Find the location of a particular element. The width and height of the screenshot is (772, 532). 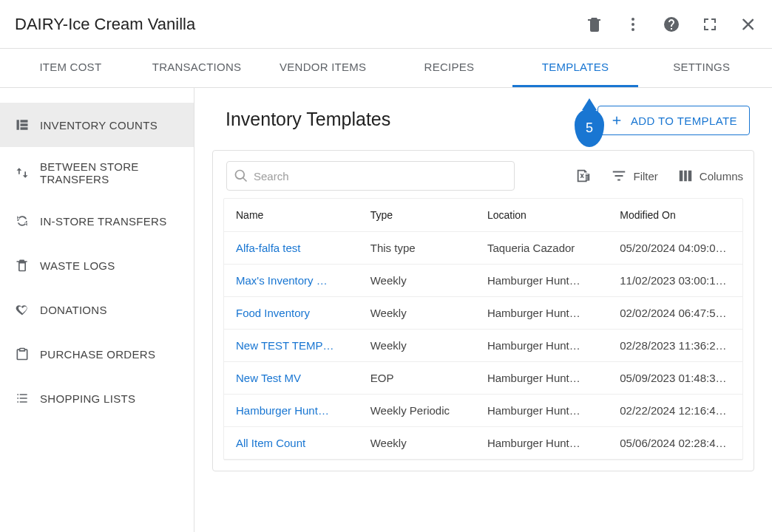

cell-type: Weekly Periodic is located at coordinates (417, 411).